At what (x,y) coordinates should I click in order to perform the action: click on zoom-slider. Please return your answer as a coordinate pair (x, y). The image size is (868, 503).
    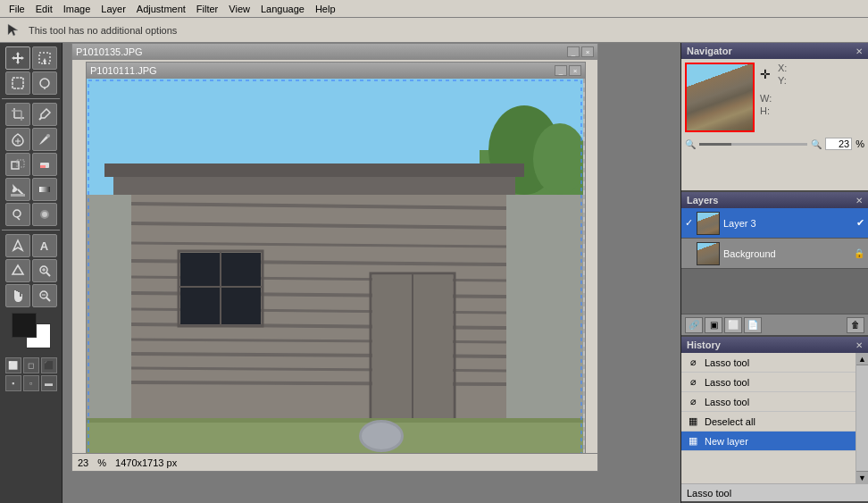
    Looking at the image, I should click on (754, 145).